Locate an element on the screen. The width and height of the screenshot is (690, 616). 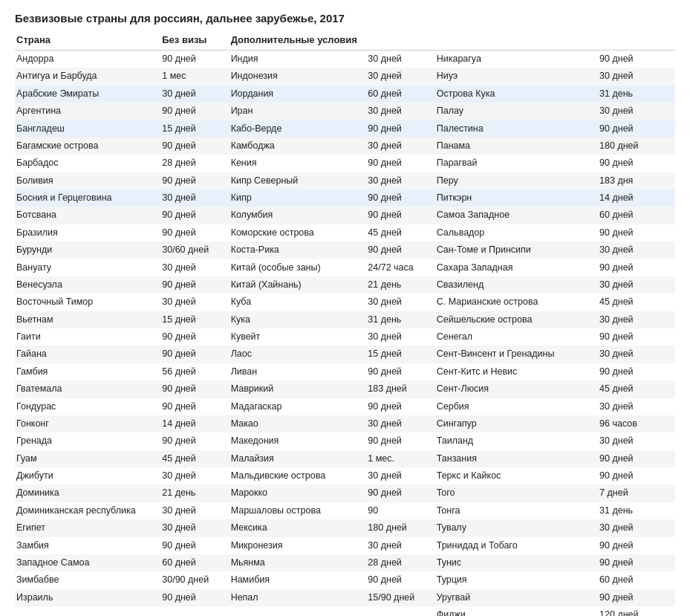
cell-r7-c4: Перу is located at coordinates (517, 181).